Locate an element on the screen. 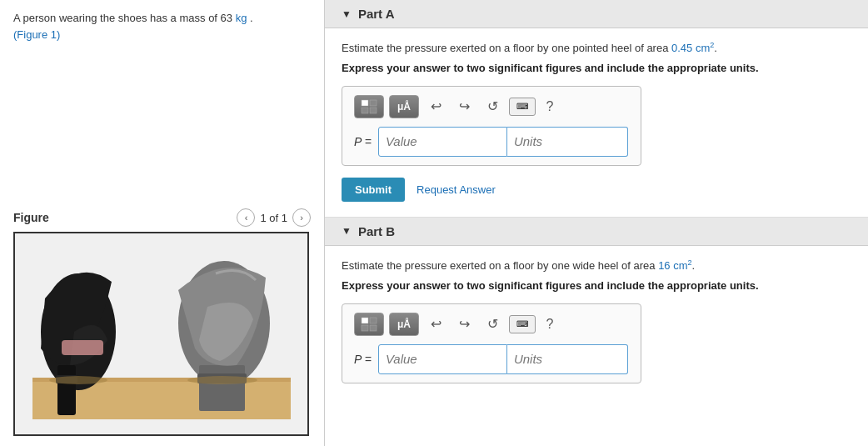 Image resolution: width=868 pixels, height=446 pixels. figure-header: Figure ‹ 1 of 1 › is located at coordinates (162, 218).